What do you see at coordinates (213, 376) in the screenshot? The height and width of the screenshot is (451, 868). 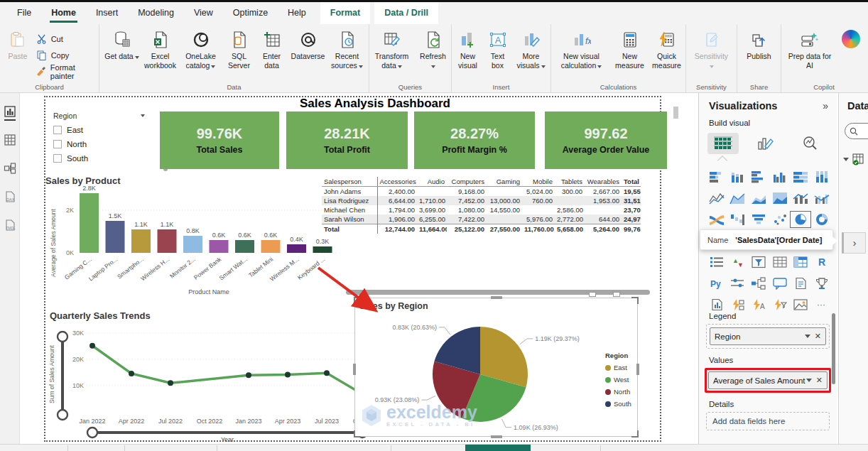 I see `quarterly-sales-trends-visual: Quarterly Sales Trends Sum of Sales Amou…` at bounding box center [213, 376].